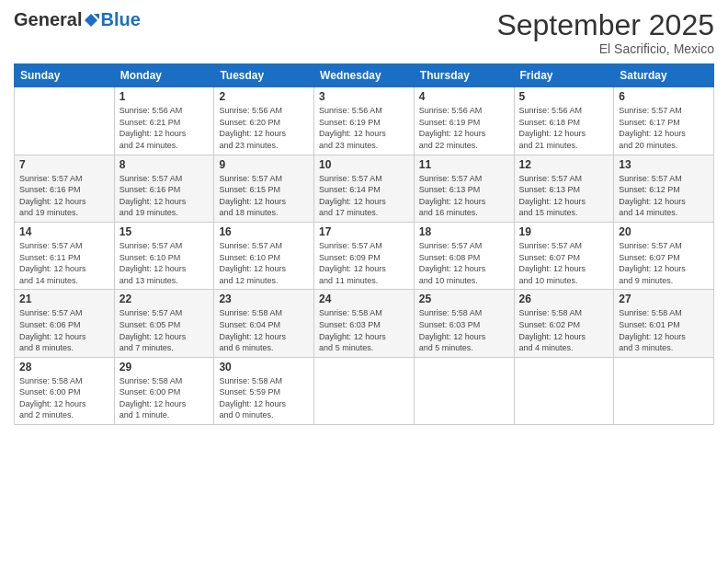 The height and width of the screenshot is (563, 728). What do you see at coordinates (265, 188) in the screenshot?
I see `calendar-day-cell: 9Sunrise: 5:57 AM Sunset: 6:15 PM Daylig…` at bounding box center [265, 188].